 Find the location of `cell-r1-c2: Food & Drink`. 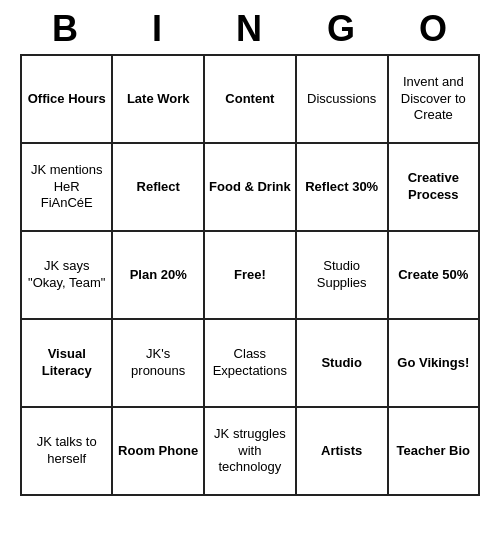

cell-r1-c2: Food & Drink is located at coordinates (250, 187).